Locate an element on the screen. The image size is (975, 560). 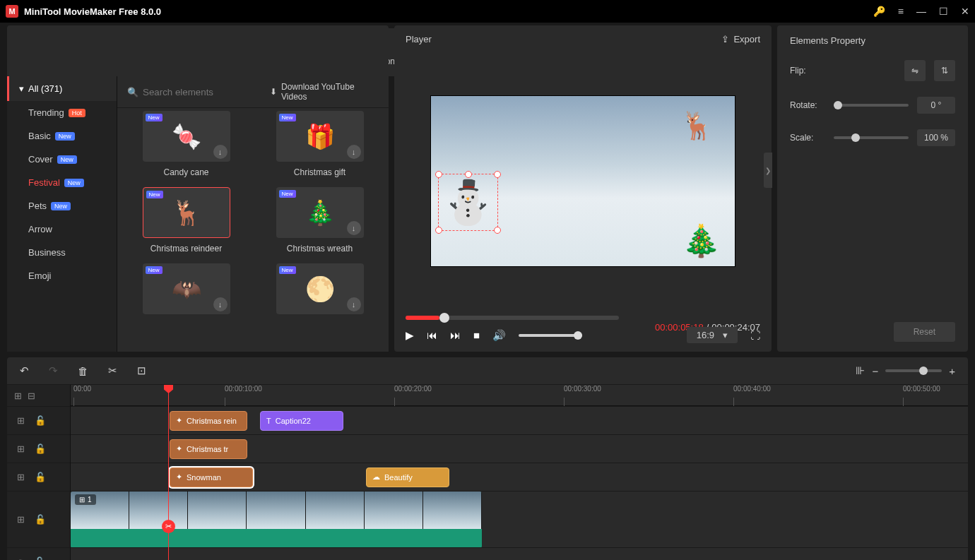
app-logo-icon: M is located at coordinates (12, 11).